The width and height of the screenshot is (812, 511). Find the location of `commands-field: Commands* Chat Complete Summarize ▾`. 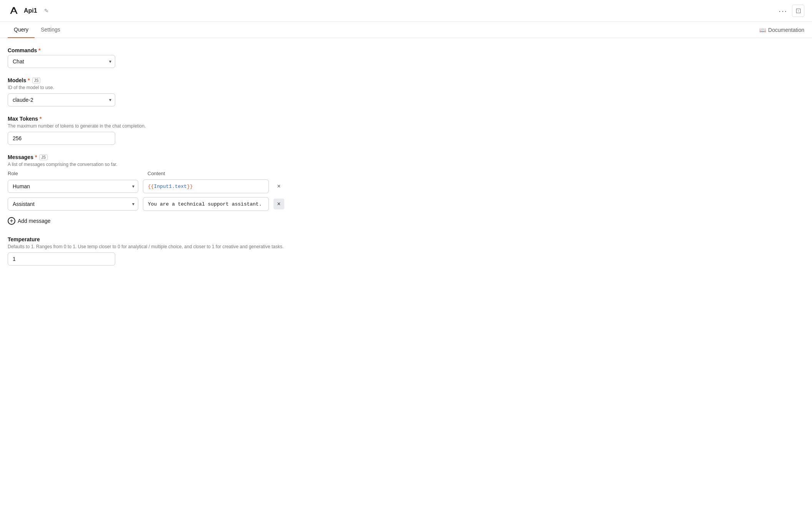

commands-field: Commands* Chat Complete Summarize ▾ is located at coordinates (146, 58).